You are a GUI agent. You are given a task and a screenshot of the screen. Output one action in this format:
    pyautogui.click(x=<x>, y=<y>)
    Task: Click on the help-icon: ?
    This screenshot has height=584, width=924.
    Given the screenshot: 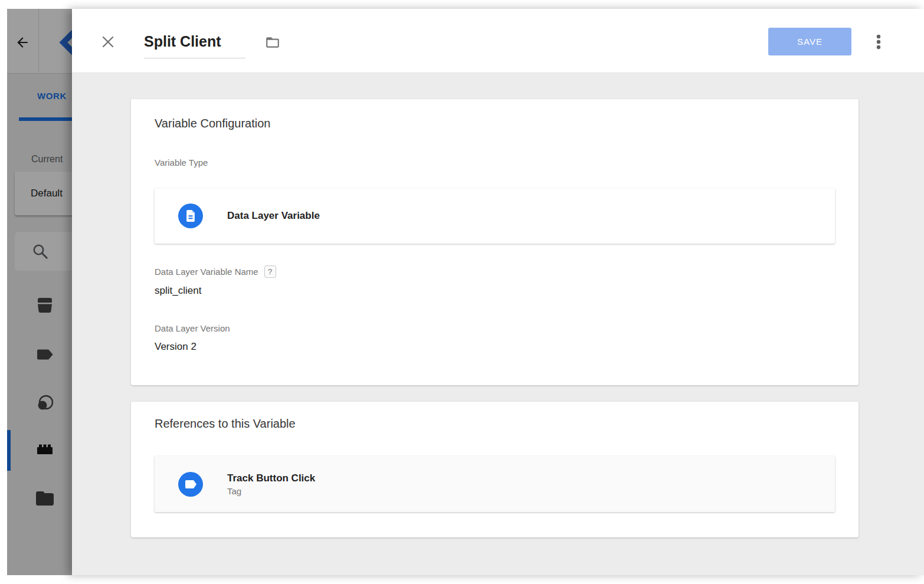 What is the action you would take?
    pyautogui.click(x=270, y=271)
    